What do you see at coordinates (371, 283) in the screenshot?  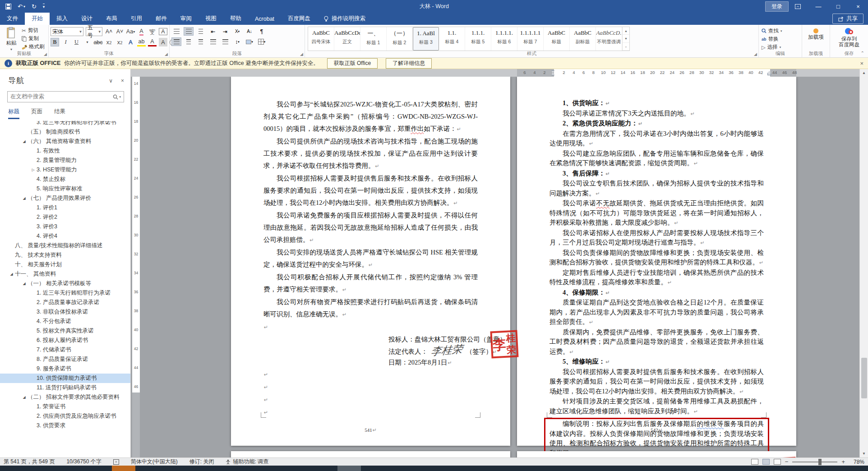 I see `paragraph: 我公司积极配合招标人开展代储代销工作，按照约定缴纳 3% 管理费，并遵守相关管理…` at bounding box center [371, 283].